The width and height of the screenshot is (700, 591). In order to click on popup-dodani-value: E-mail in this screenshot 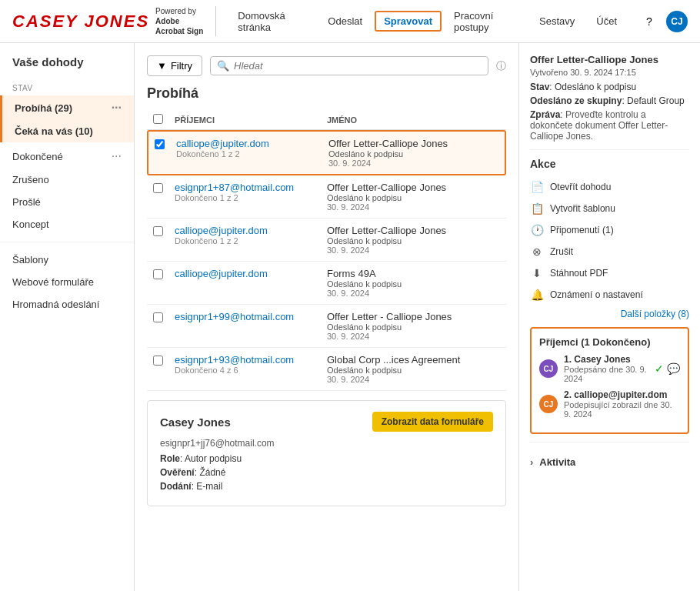, I will do `click(209, 486)`.